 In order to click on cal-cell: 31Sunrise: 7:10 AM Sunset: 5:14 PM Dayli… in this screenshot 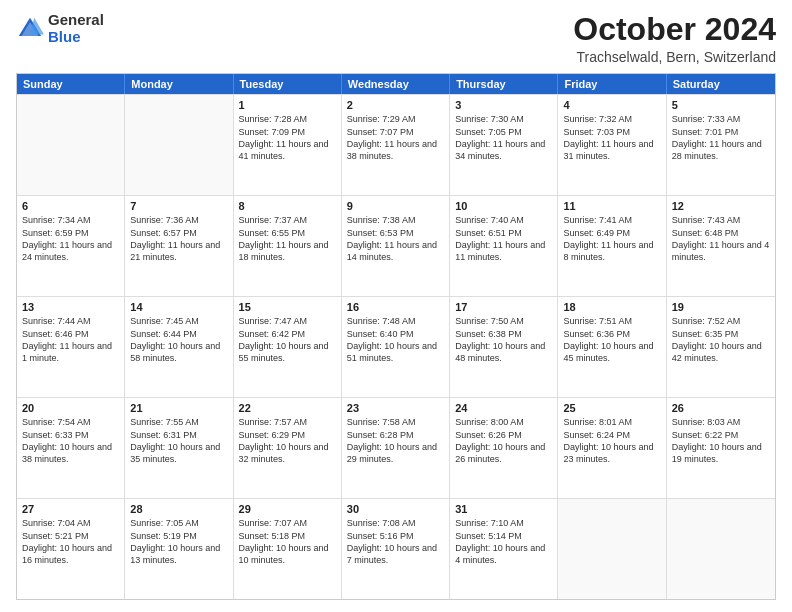, I will do `click(504, 549)`.